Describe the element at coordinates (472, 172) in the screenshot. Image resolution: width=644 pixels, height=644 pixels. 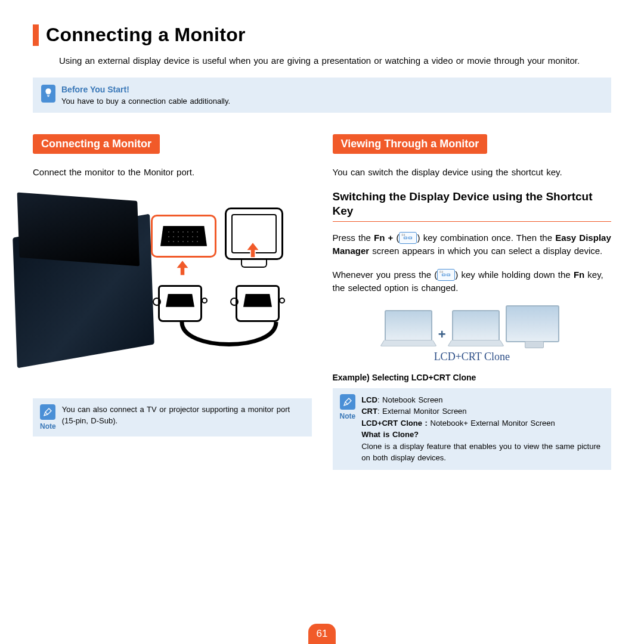
I see `right-intro: You can switch the display device using …` at that location.